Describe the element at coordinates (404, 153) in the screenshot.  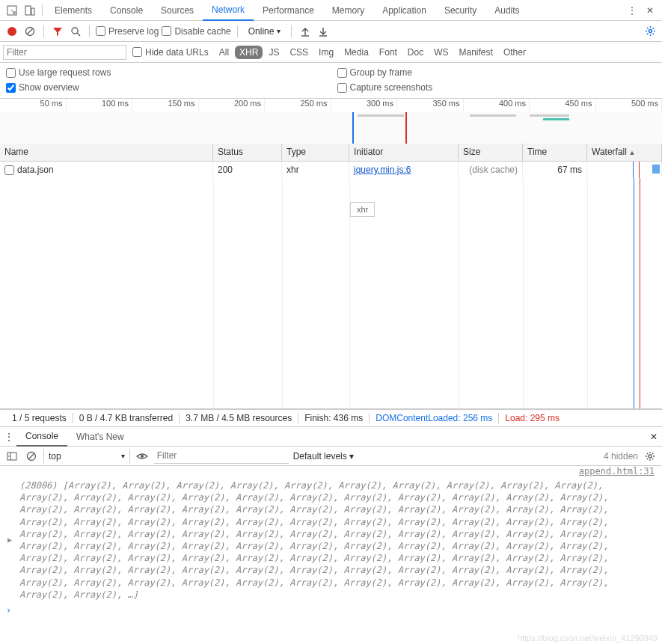
I see `col-initiator: Initiator` at that location.